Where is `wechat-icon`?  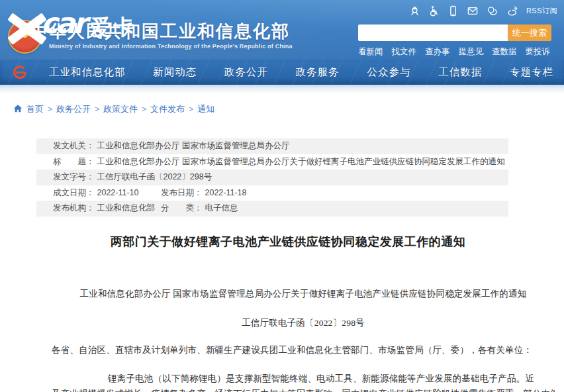
wechat-icon is located at coordinates (493, 11).